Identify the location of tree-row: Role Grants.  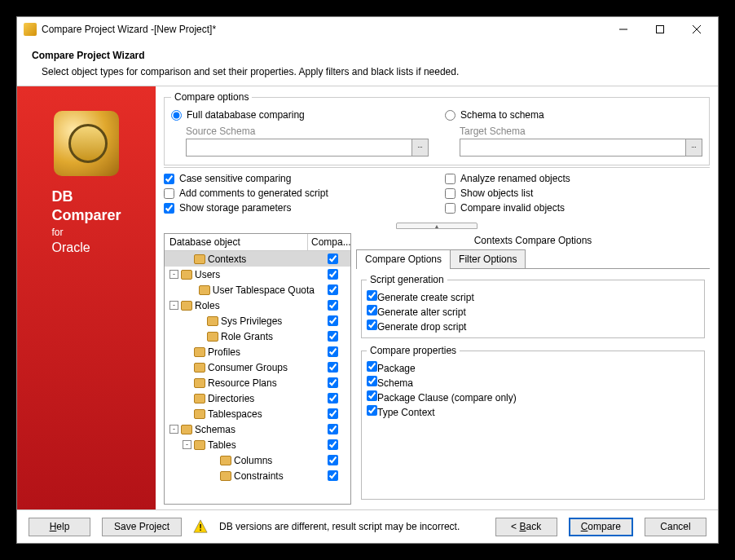
(257, 336).